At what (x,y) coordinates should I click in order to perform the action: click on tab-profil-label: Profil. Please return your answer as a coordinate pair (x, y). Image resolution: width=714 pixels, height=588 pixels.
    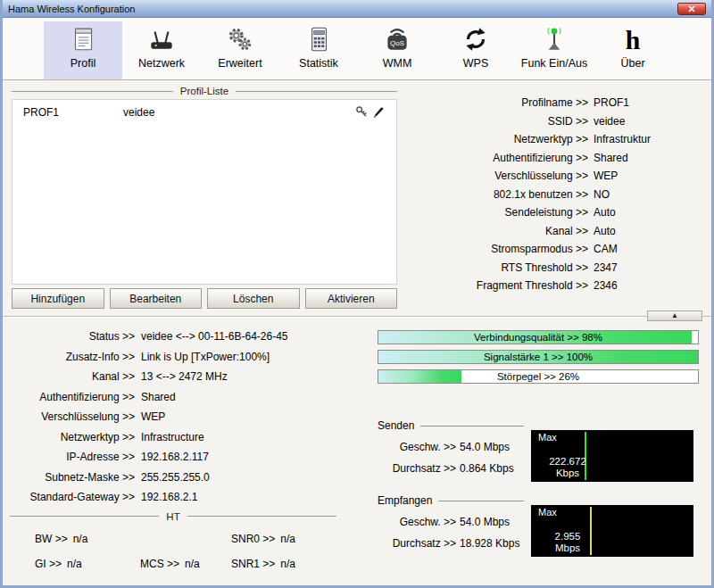
    Looking at the image, I should click on (83, 63).